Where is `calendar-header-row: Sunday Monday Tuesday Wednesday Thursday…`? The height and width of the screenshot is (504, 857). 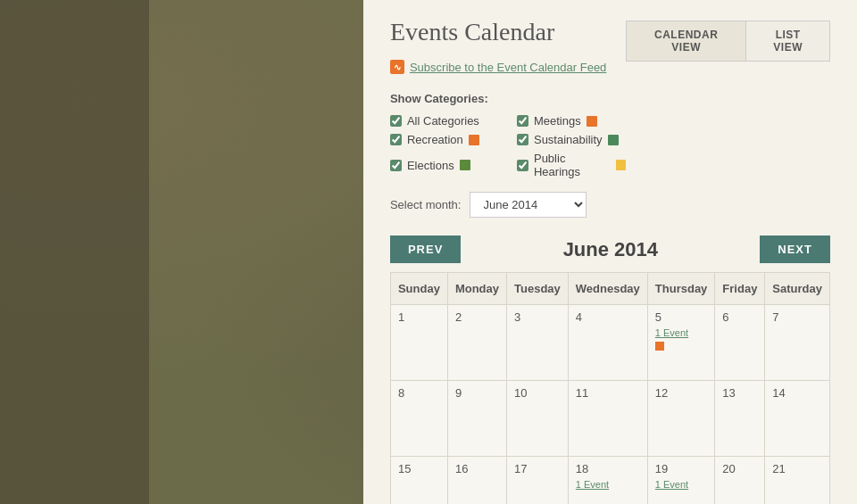
calendar-header-row: Sunday Monday Tuesday Wednesday Thursday… is located at coordinates (610, 289).